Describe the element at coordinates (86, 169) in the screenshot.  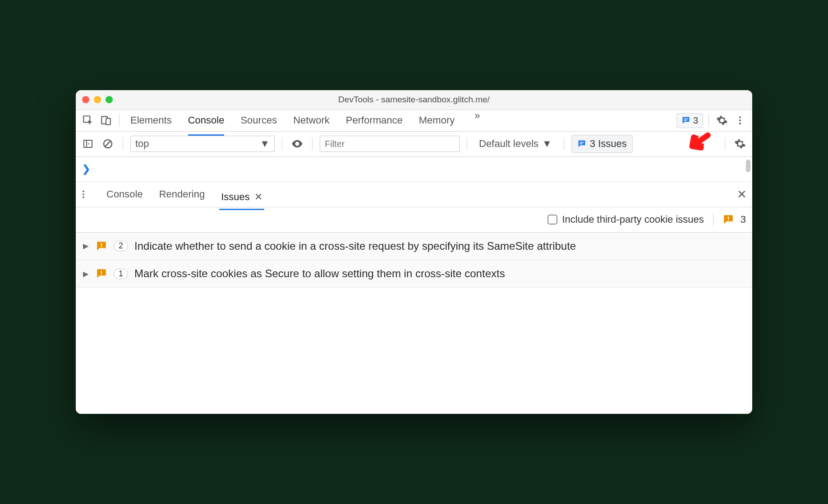
I see `console-prompt-icon: ❯` at that location.